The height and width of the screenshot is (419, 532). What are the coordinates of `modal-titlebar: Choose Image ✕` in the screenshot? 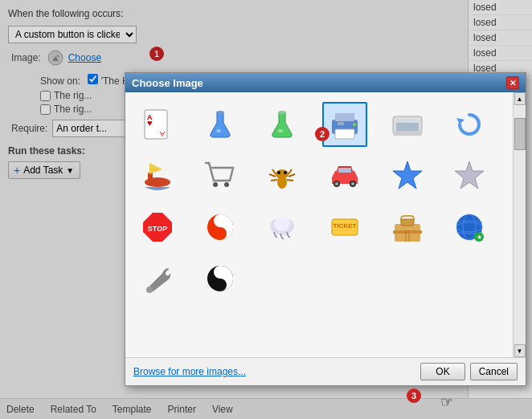 It's located at (325, 83).